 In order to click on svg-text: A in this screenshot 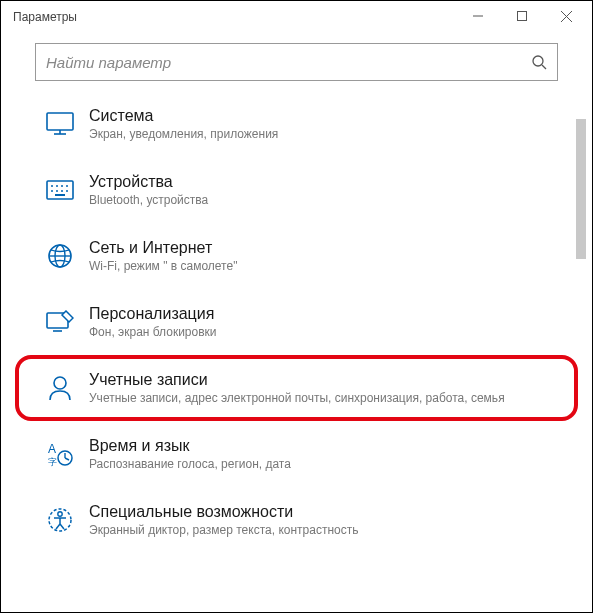, I will do `click(52, 449)`.